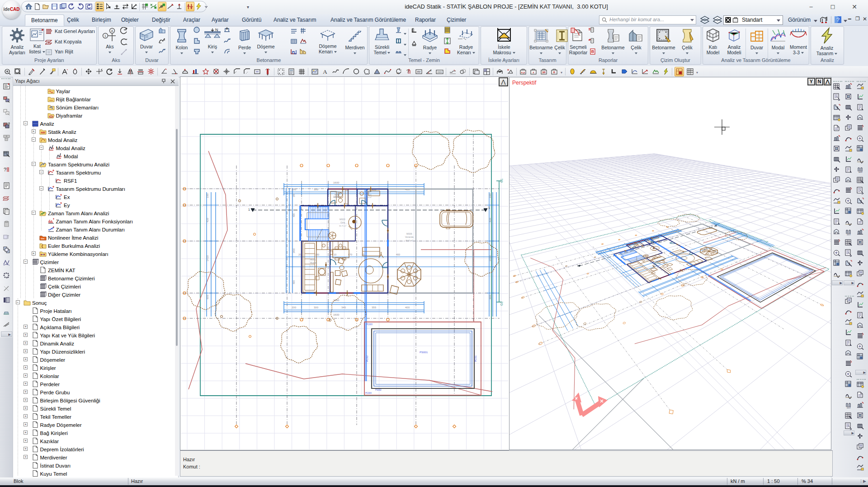 This screenshot has height=487, width=868. Describe the element at coordinates (419, 71) in the screenshot. I see `svg-text: m²` at that location.